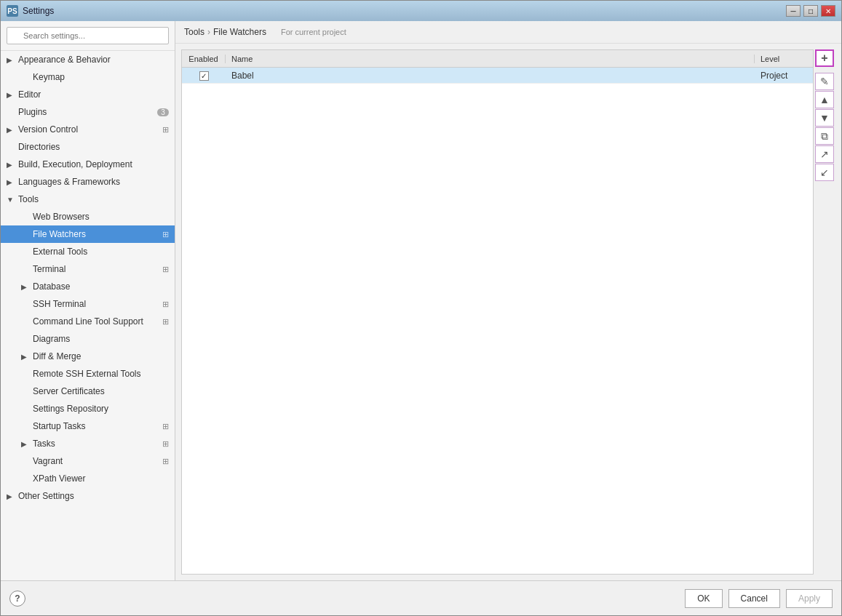 The width and height of the screenshot is (842, 616). I want to click on sidebar-item-label: Keymap, so click(100, 77).